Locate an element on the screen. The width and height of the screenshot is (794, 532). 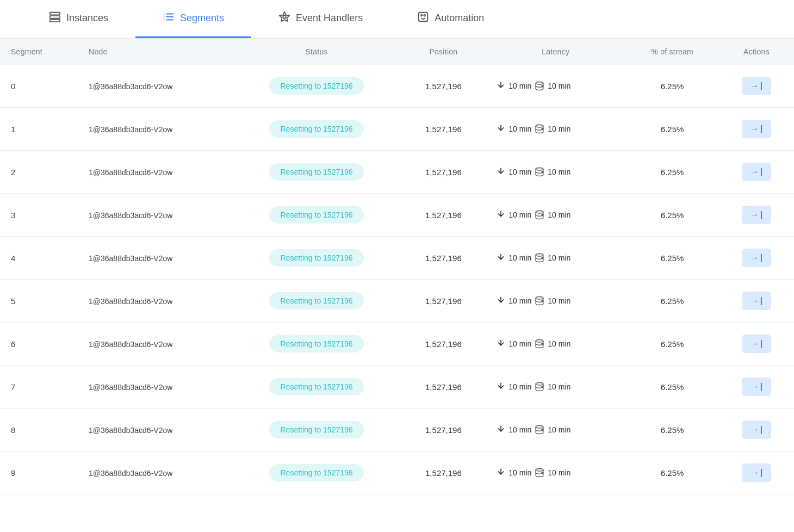
nav-item-event-handlers: Event Handlers is located at coordinates (321, 19).